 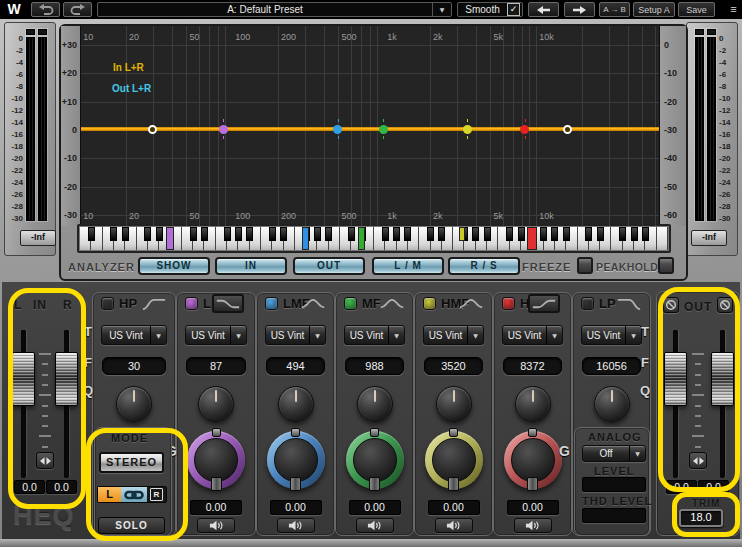 What do you see at coordinates (110, 494) in the screenshot?
I see `left-channel-button: L` at bounding box center [110, 494].